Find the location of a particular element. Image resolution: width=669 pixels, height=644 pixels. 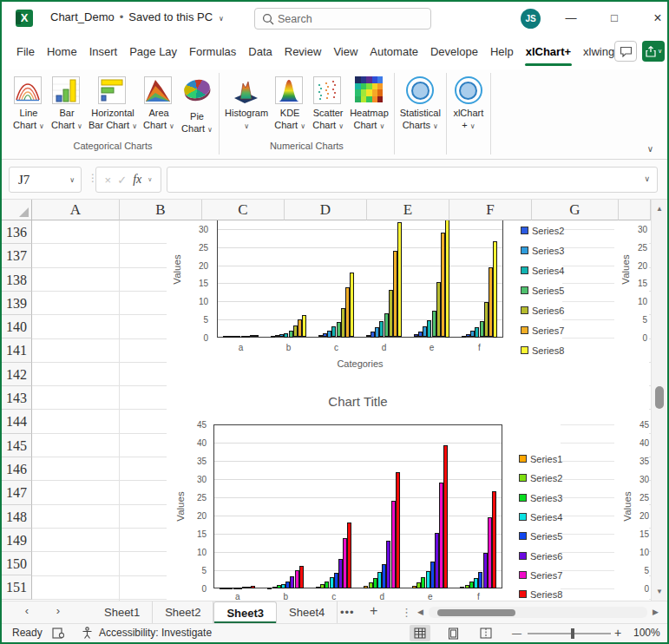

ribbon-button-pie-chart: PieChart ∨ is located at coordinates (197, 104).